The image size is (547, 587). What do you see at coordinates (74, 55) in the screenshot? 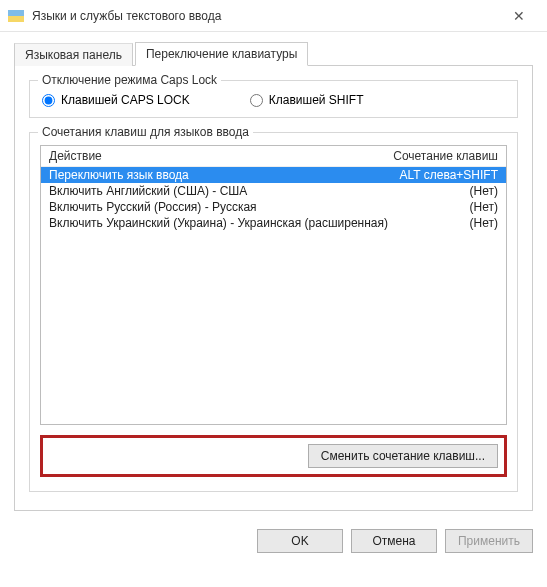
I see `tab-label: Языковая панель` at bounding box center [74, 55].